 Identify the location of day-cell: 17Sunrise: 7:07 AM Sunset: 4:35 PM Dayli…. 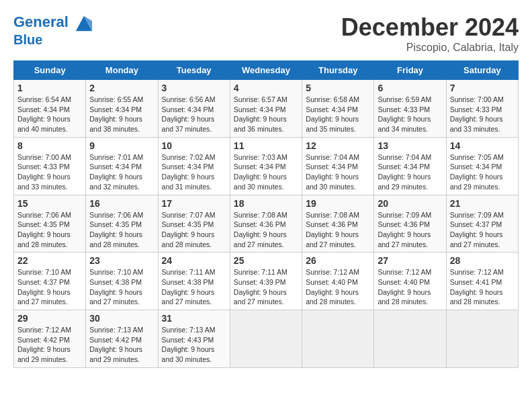
(193, 224).